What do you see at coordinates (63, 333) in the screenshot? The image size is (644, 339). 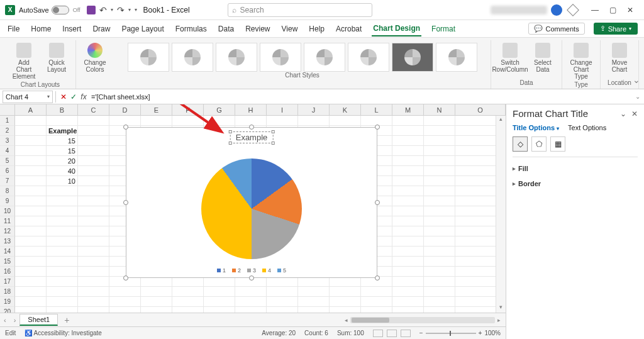 I see `status-accessibility: ♿ Accessibility: Investigate` at bounding box center [63, 333].